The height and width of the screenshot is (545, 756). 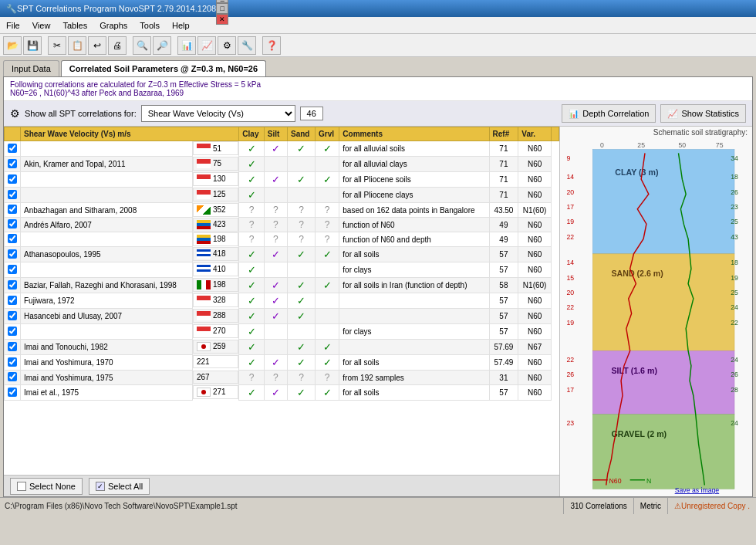 I want to click on toolbar-undo: ↩, so click(x=97, y=46).